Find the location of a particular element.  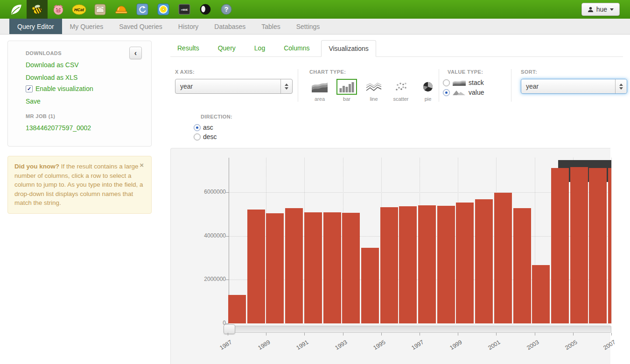

downloads-title: DOWNLOADS is located at coordinates (84, 53).